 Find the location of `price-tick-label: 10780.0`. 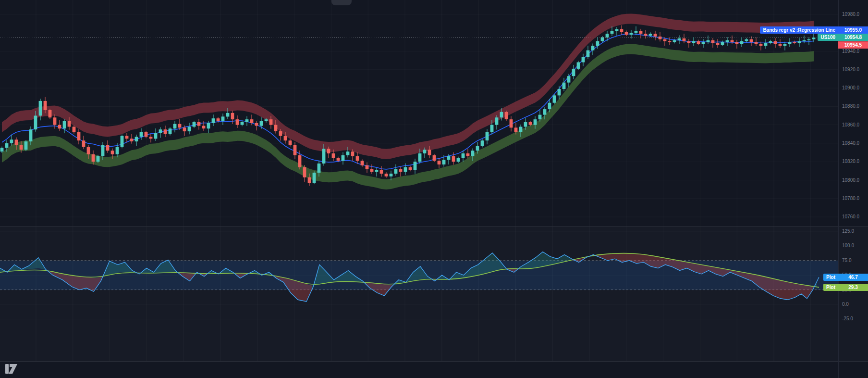

price-tick-label: 10780.0 is located at coordinates (851, 199).